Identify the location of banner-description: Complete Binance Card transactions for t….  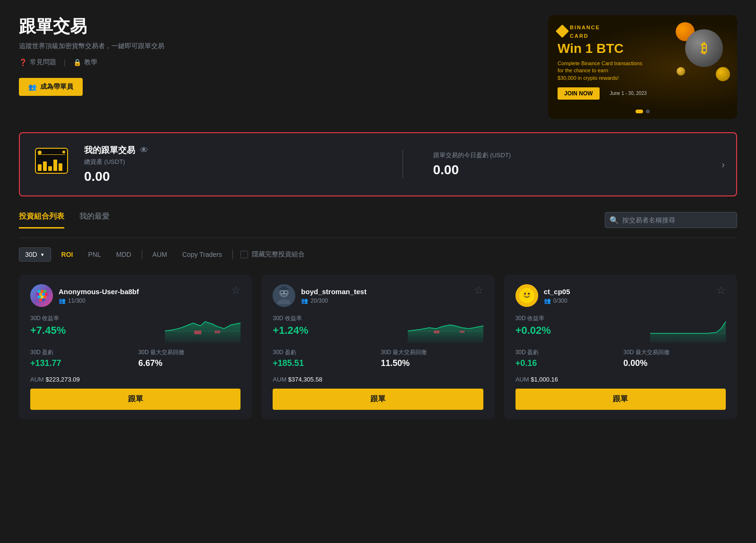
(600, 71).